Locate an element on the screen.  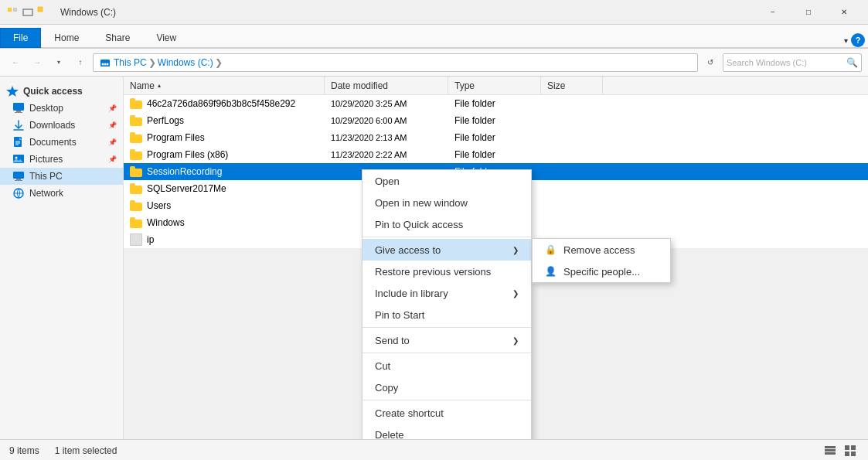
help-icon: ? is located at coordinates (858, 40).